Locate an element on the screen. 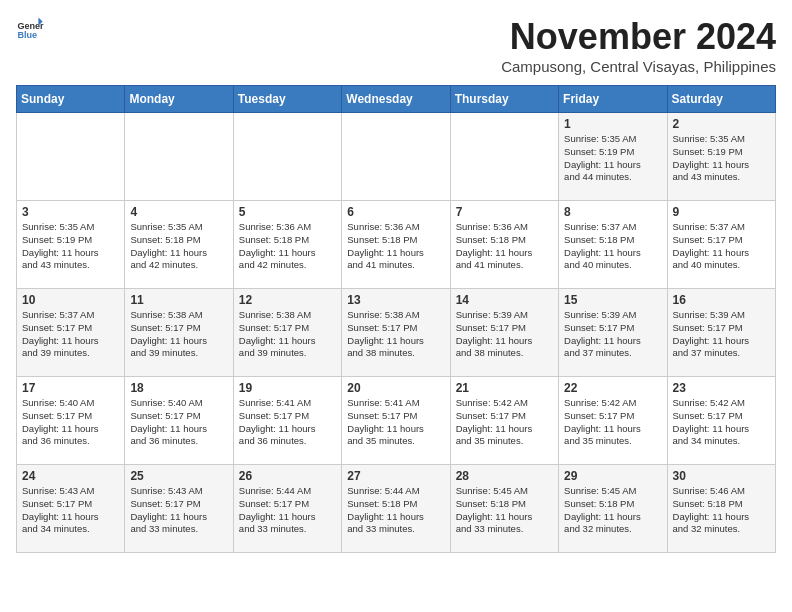 Image resolution: width=792 pixels, height=612 pixels. weekday-header-thursday: Thursday is located at coordinates (504, 100).